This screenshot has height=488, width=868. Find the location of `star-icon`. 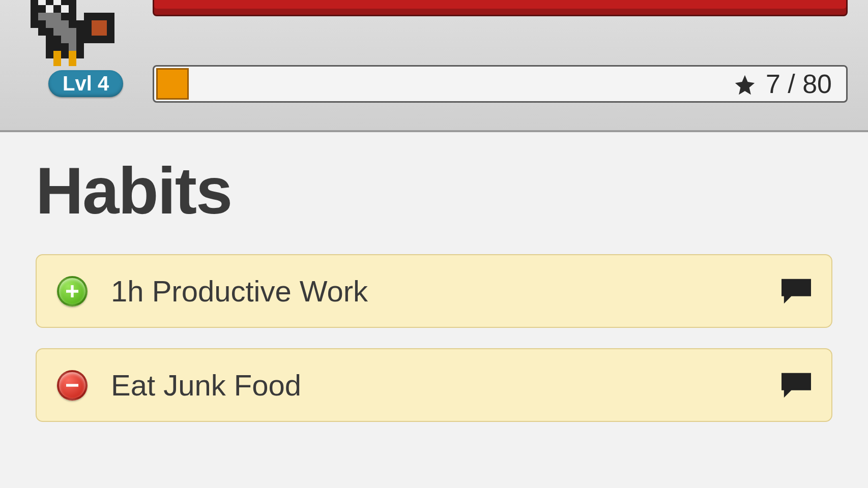

star-icon is located at coordinates (745, 84).